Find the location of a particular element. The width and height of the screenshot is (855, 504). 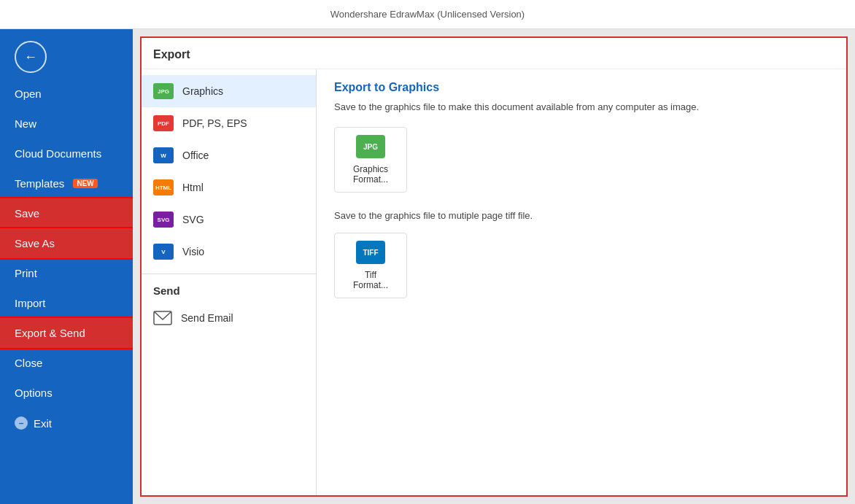

send-email-item: Send Email is located at coordinates (229, 318).